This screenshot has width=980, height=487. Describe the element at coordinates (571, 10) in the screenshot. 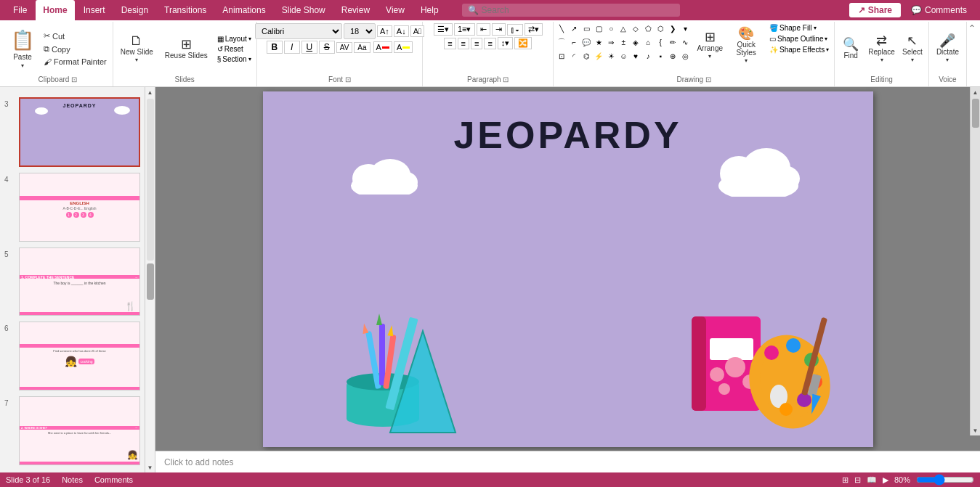

I see `search-box: 🔍` at that location.